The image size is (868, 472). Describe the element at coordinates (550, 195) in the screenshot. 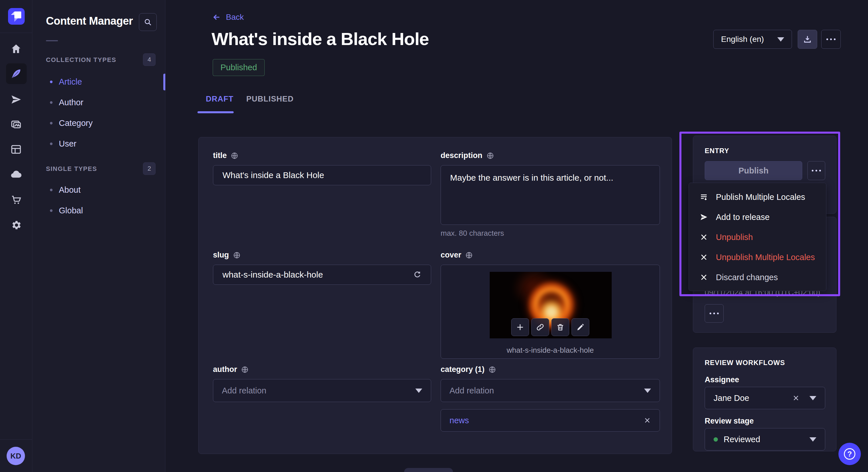

I see `field-description: description Maybe the answer is in this …` at that location.